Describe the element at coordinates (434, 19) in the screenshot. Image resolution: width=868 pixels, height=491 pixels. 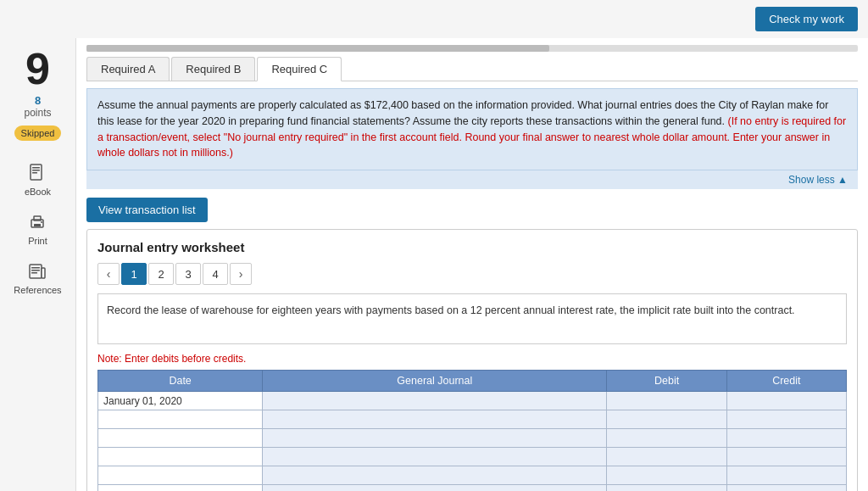
I see `top-bar: Check my work` at that location.